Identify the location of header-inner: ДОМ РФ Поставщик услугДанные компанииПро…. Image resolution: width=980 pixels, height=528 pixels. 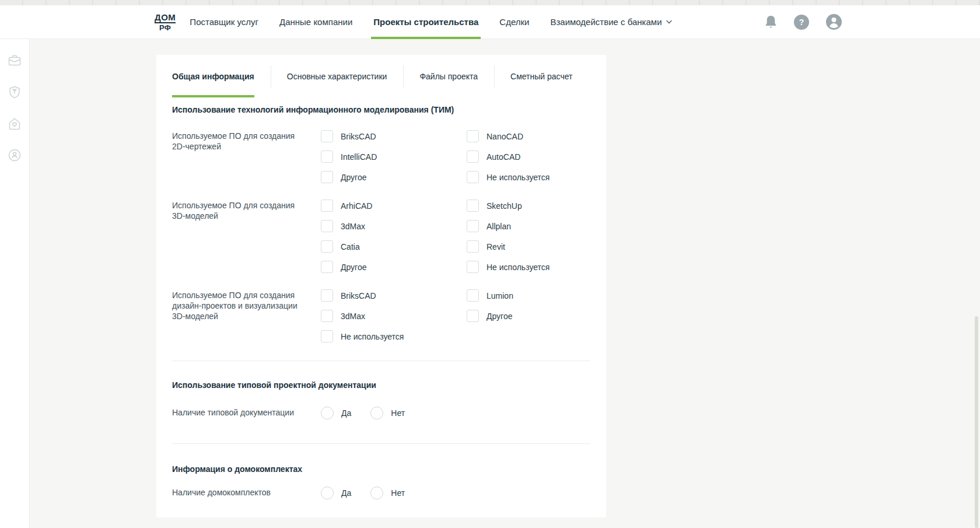
(490, 22).